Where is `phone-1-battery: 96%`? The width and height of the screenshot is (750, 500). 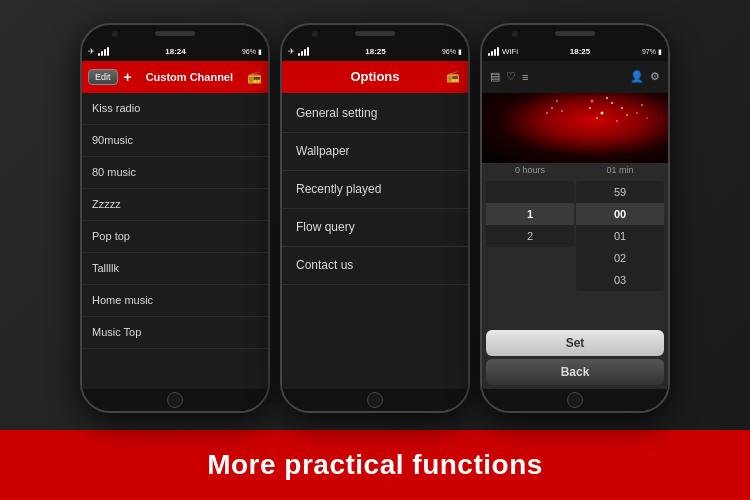
phone-1-battery: 96% is located at coordinates (249, 52).